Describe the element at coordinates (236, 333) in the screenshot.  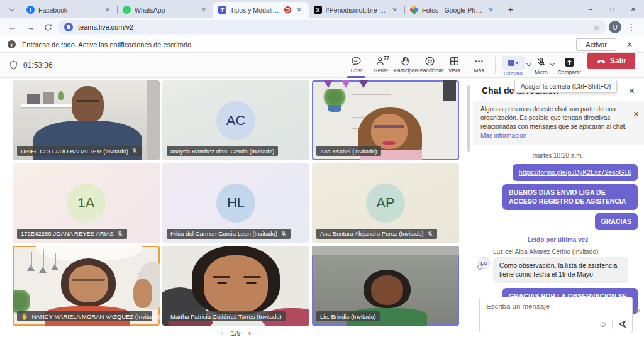
I see `grid-pagination: ‹ 1/9 ›` at that location.